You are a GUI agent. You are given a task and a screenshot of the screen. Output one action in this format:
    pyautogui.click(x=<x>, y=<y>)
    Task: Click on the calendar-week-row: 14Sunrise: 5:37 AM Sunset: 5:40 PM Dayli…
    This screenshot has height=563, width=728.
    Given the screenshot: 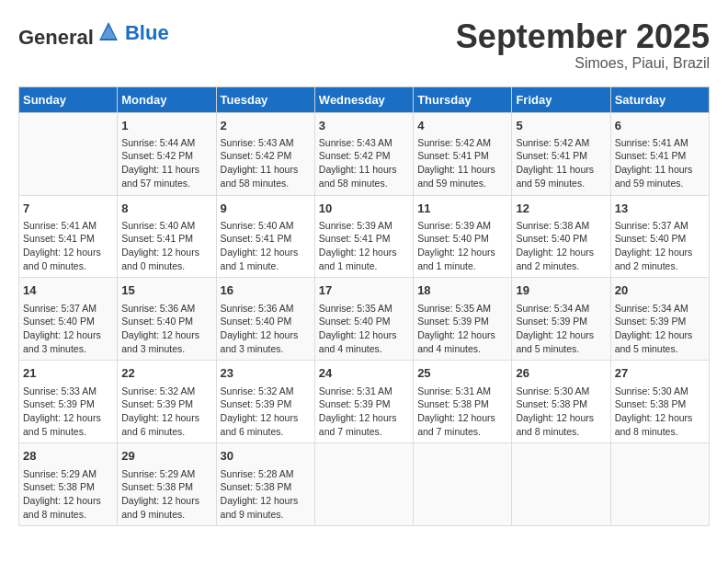 What is the action you would take?
    pyautogui.click(x=364, y=319)
    